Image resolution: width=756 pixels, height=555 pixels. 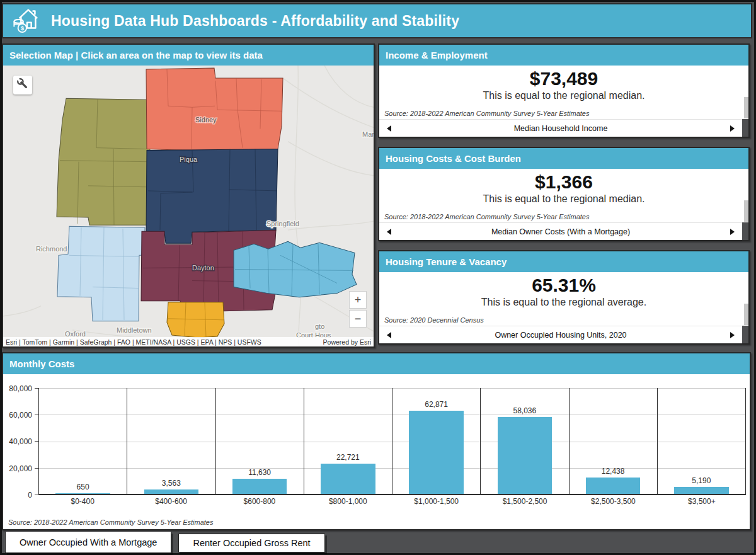 What do you see at coordinates (134, 342) in the screenshot?
I see `map-attribution-text: Esri | TomTom | Garmin | SafeGraph | FAO…` at bounding box center [134, 342].